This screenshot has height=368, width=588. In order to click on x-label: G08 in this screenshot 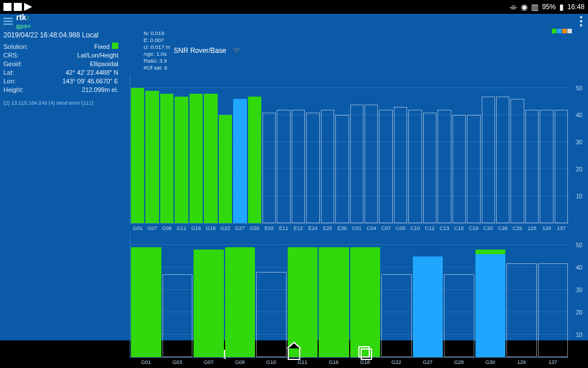, I will do `click(240, 362)`.